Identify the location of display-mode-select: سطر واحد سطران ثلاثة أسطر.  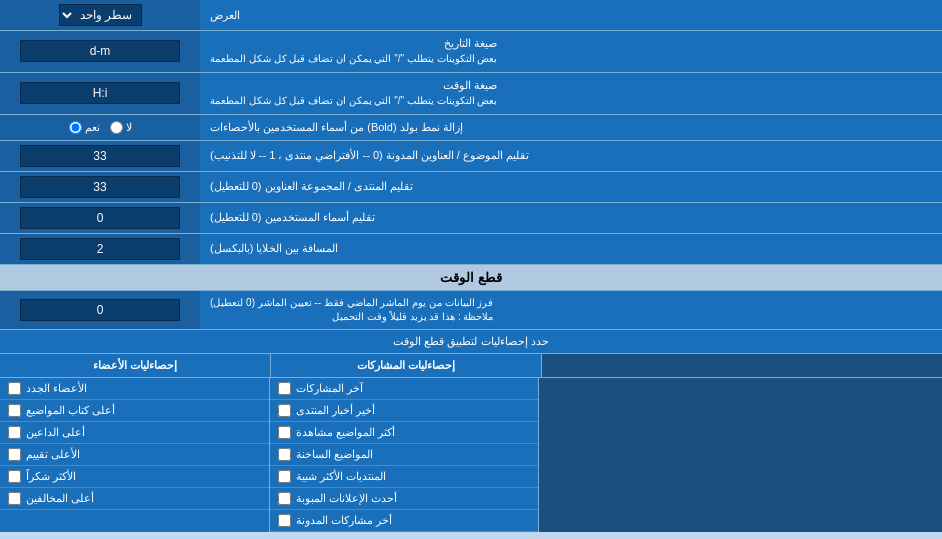
(100, 15).